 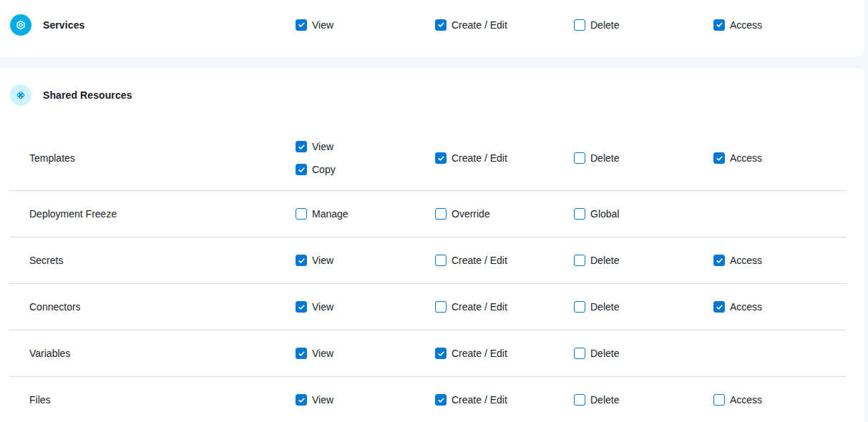 What do you see at coordinates (162, 158) in the screenshot?
I see `resource-label: Templates` at bounding box center [162, 158].